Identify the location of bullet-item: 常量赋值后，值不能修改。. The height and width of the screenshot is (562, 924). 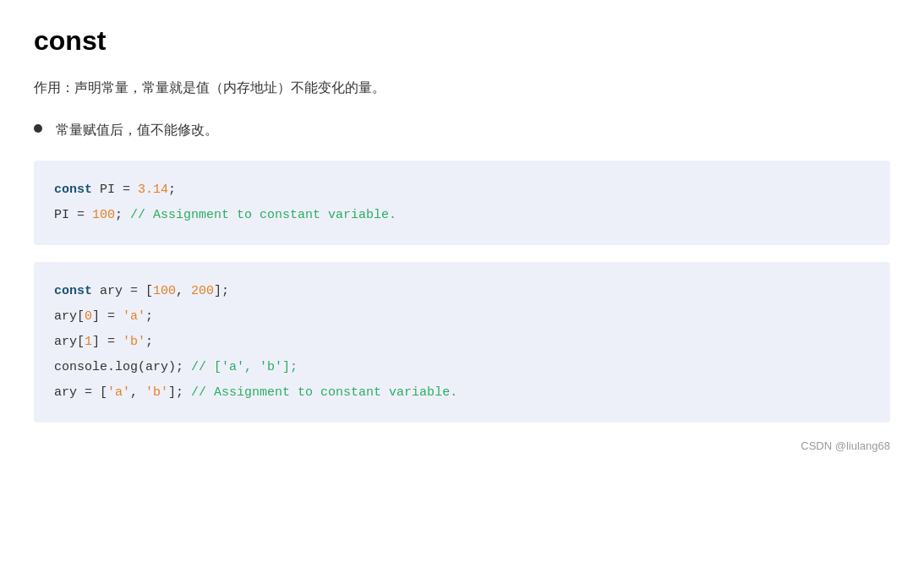
(462, 130).